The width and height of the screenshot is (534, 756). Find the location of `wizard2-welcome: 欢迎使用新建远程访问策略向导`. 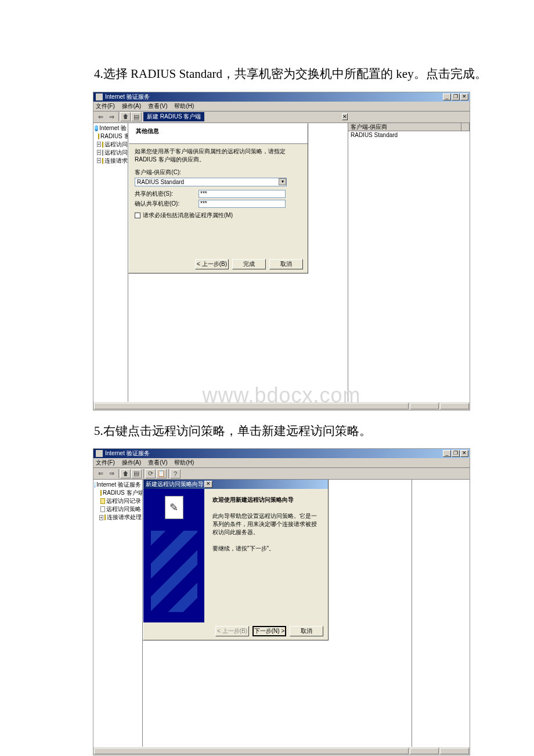

wizard2-welcome: 欢迎使用新建远程访问策略向导 is located at coordinates (266, 500).